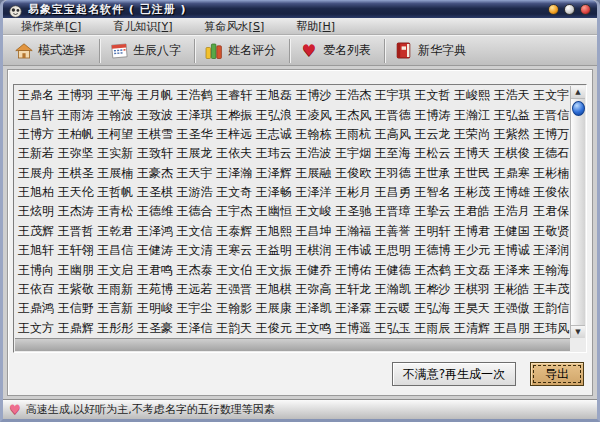 The height and width of the screenshot is (422, 600). I want to click on name-cell: 王博沙, so click(312, 96).